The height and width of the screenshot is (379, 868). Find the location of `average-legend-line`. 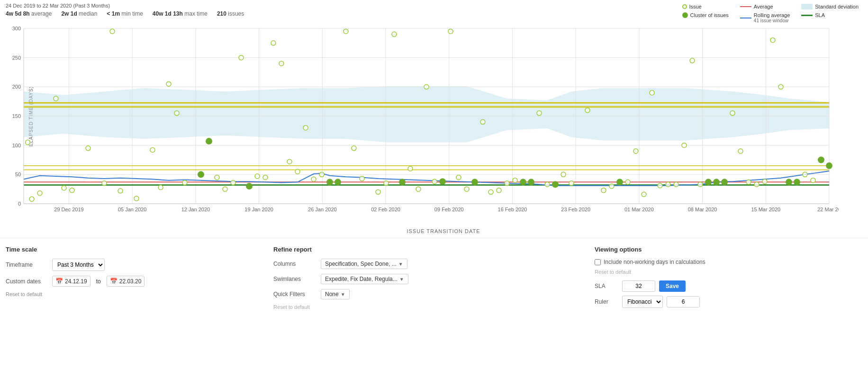

average-legend-line is located at coordinates (746, 7).